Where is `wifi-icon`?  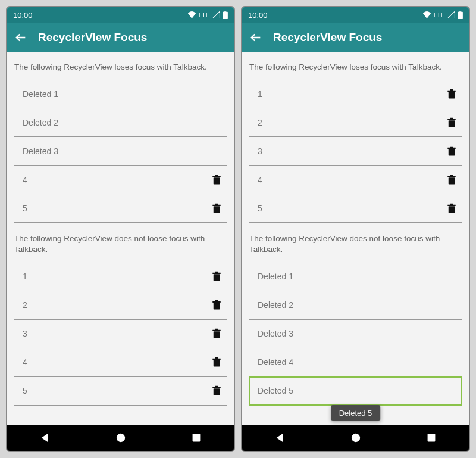
wifi-icon is located at coordinates (427, 15).